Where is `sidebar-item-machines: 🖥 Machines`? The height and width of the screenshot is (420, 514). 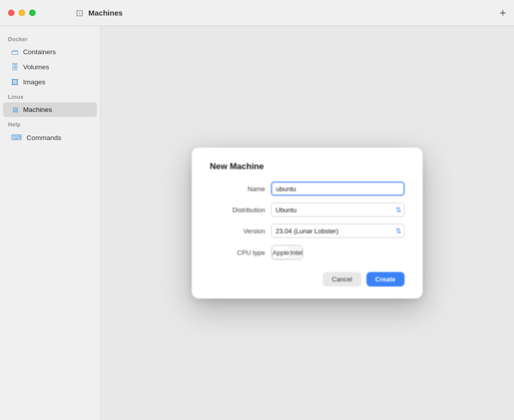
sidebar-item-machines: 🖥 Machines is located at coordinates (50, 109).